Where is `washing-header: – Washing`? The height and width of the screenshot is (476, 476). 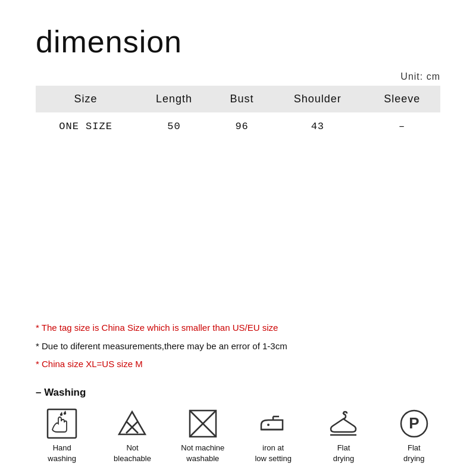
washing-header: – Washing is located at coordinates (238, 393).